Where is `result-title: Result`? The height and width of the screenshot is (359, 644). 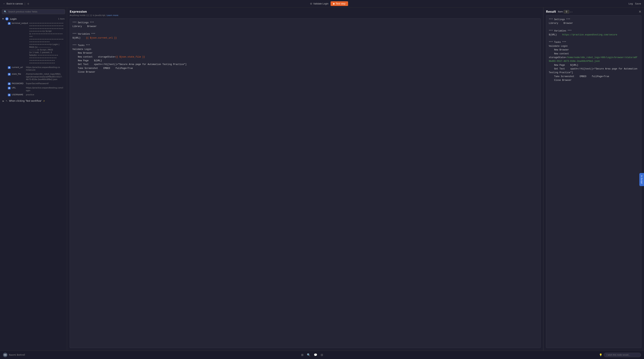 result-title: Result is located at coordinates (551, 12).